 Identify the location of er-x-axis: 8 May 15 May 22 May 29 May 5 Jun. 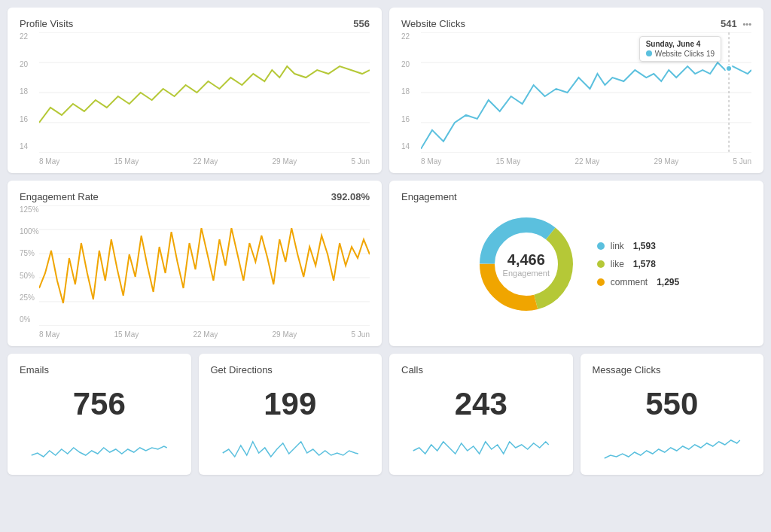
(205, 334).